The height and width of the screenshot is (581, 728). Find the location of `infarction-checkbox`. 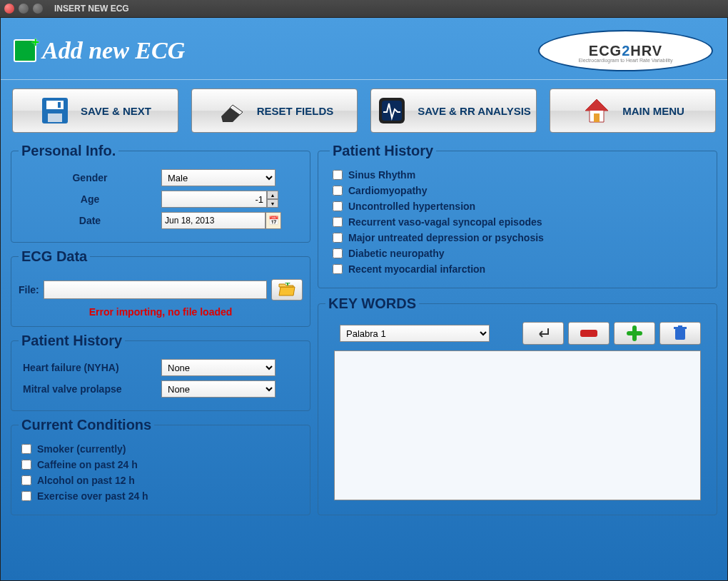

infarction-checkbox is located at coordinates (338, 269).